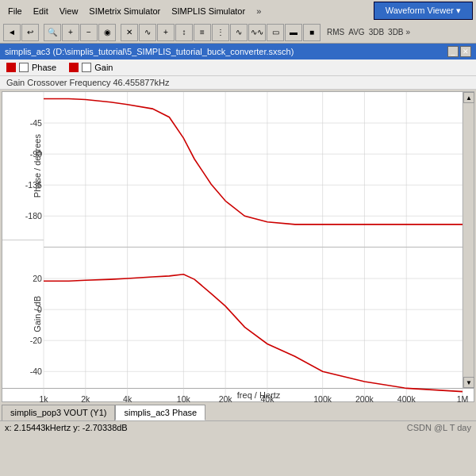 The image size is (476, 476). I want to click on gain-label: Gain, so click(103, 67).